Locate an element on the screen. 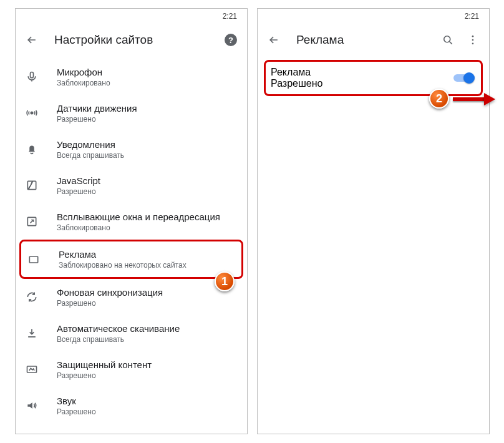 The height and width of the screenshot is (443, 504). item-popups: Всплывающие окна и переадресация Заблоки… is located at coordinates (131, 221).